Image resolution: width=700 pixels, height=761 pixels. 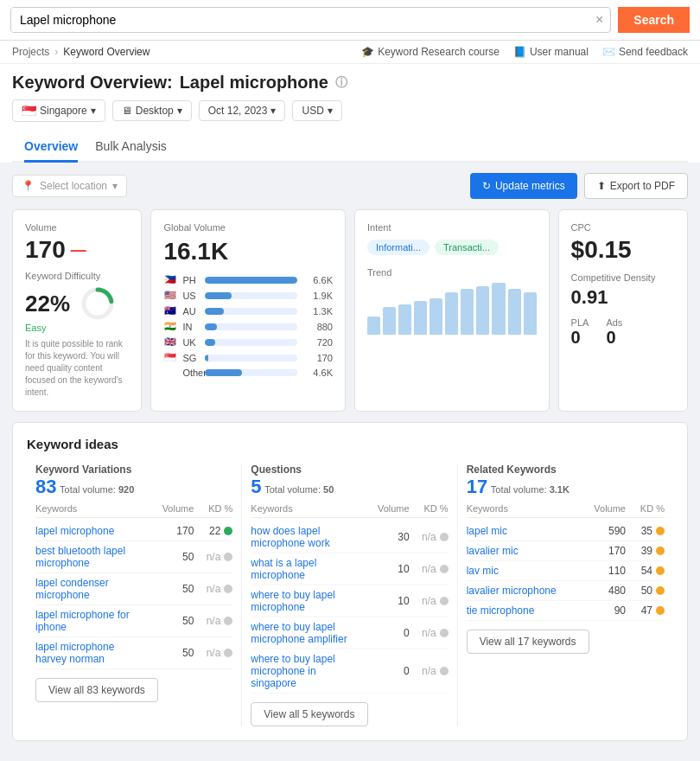 What do you see at coordinates (349, 481) in the screenshot?
I see `questions-header: Questions 5 Total volume: 50` at bounding box center [349, 481].